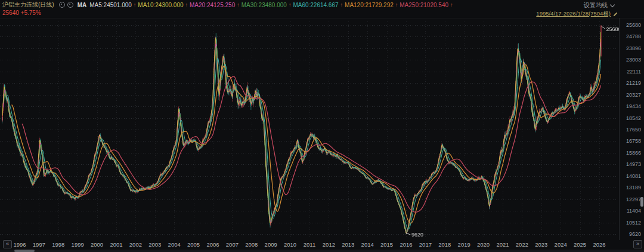  I want to click on year-axis-label: 2001, so click(116, 245).